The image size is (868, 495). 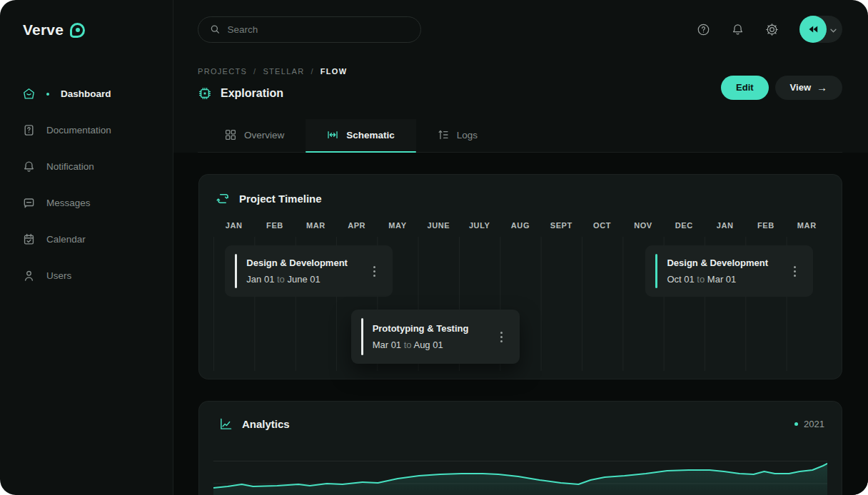 I want to click on task-dates: Jan 01 to June 01, so click(x=310, y=280).